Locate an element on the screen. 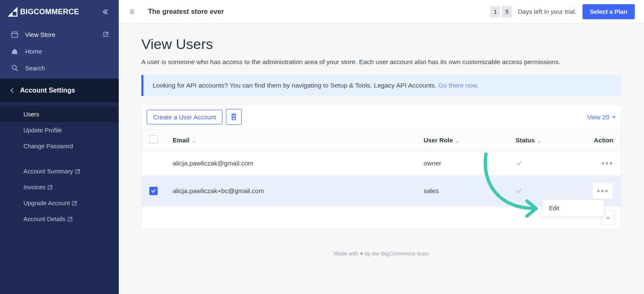 Image resolution: width=644 pixels, height=294 pixels. sidebar-item-invoices: Invoices is located at coordinates (59, 187).